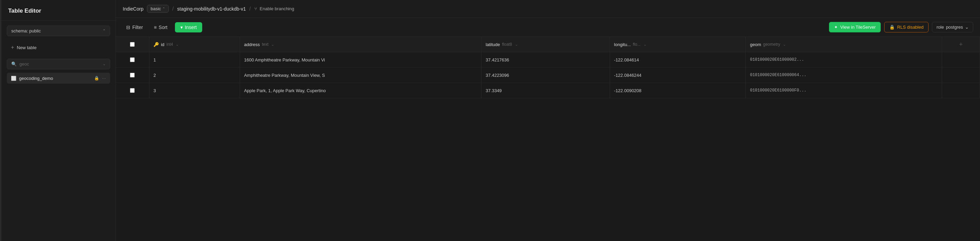  Describe the element at coordinates (855, 27) in the screenshot. I see `view-tileserver-button: ✦ View in TileServer` at that location.